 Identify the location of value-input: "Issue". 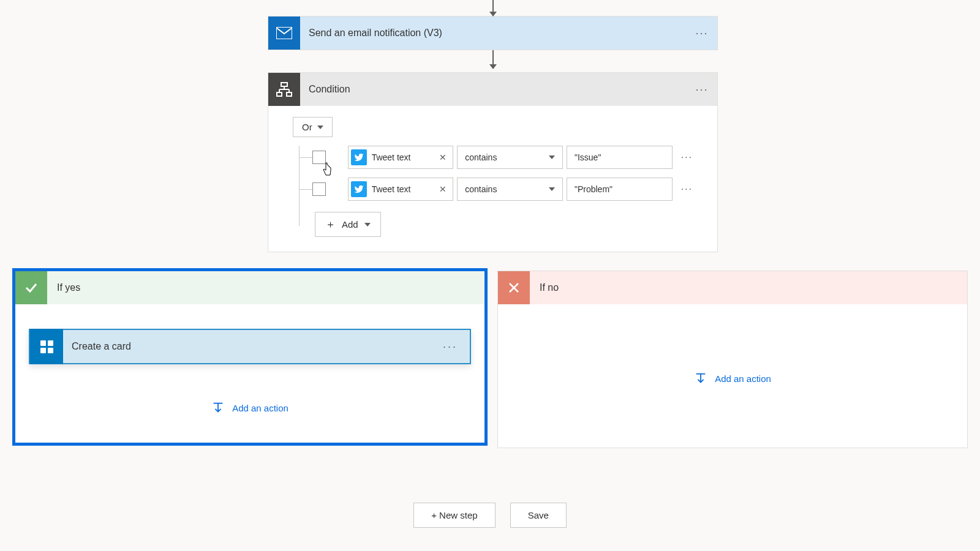
(620, 157).